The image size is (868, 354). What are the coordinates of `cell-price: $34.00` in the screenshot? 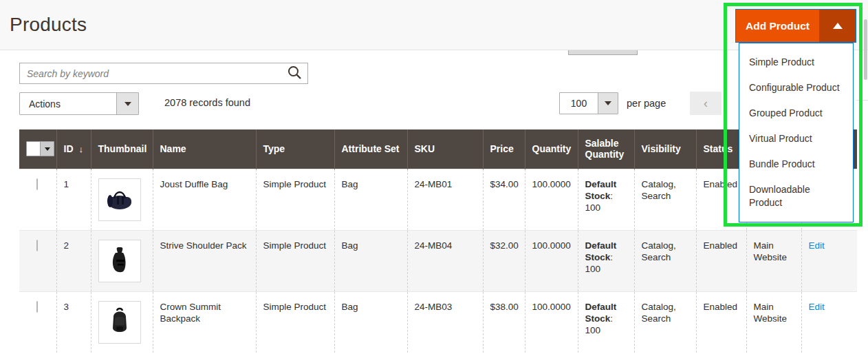 It's located at (503, 200).